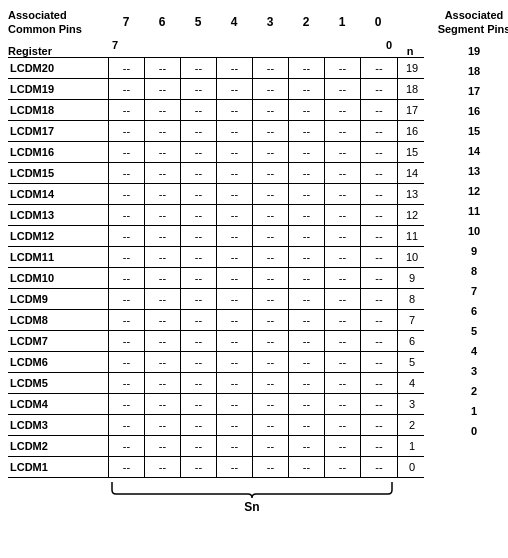 The image size is (508, 558). I want to click on seg-pin-value: 4, so click(474, 351).